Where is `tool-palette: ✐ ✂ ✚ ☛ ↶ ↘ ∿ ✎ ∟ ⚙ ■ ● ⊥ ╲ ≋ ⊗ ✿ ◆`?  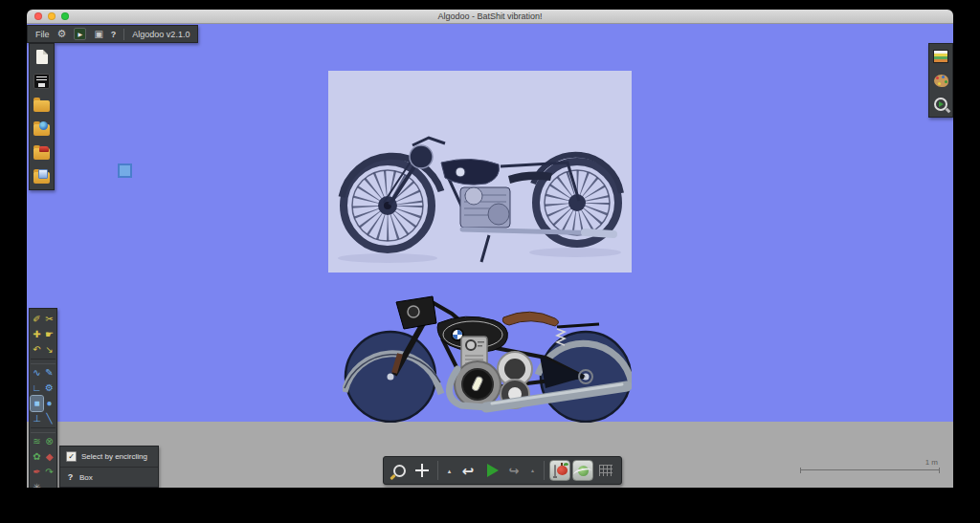 tool-palette: ✐ ✂ ✚ ☛ ↶ ↘ ∿ ✎ ∟ ⚙ ■ ● ⊥ ╲ ≋ ⊗ ✿ ◆ is located at coordinates (43, 398).